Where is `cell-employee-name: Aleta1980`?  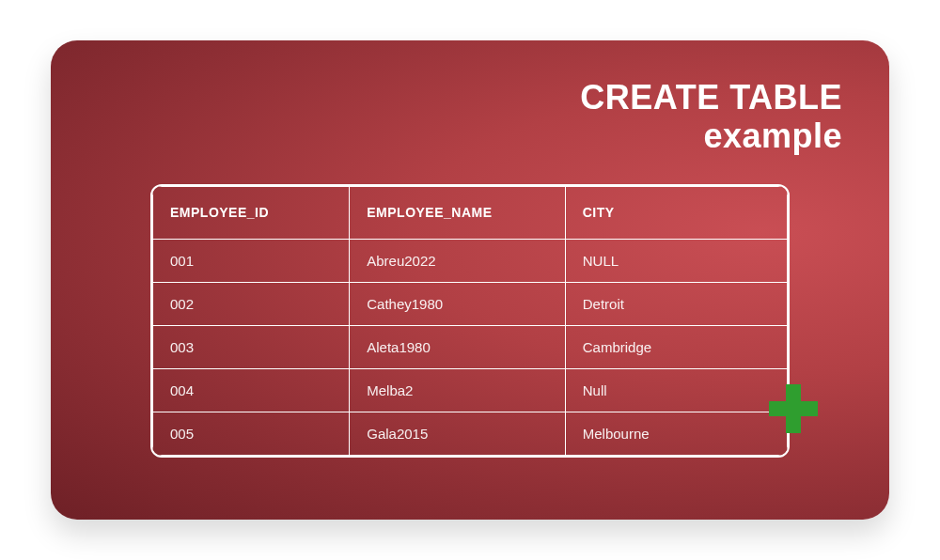
cell-employee-name: Aleta1980 is located at coordinates (458, 347).